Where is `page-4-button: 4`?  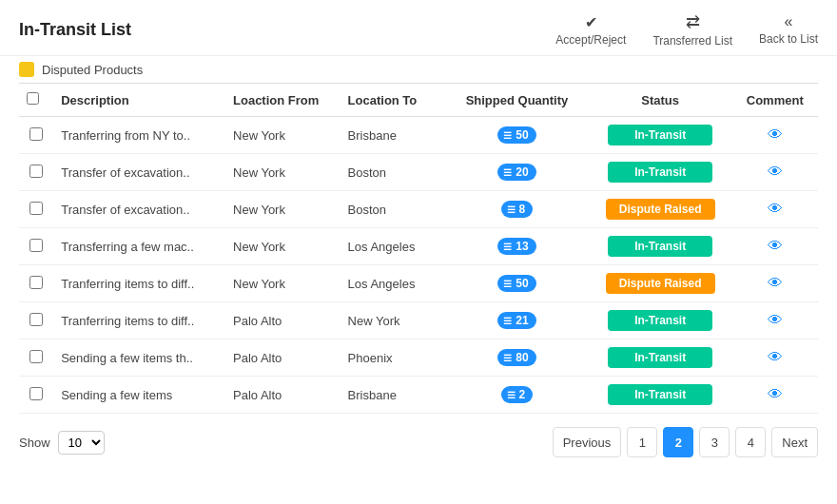
page-4-button: 4 is located at coordinates (750, 442).